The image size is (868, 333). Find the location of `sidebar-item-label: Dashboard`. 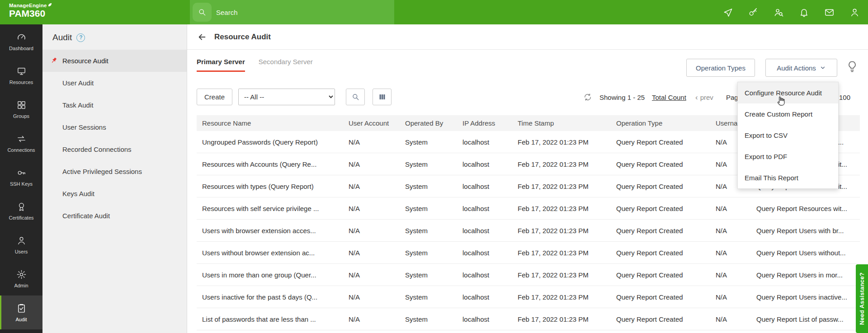

sidebar-item-label: Dashboard is located at coordinates (21, 48).